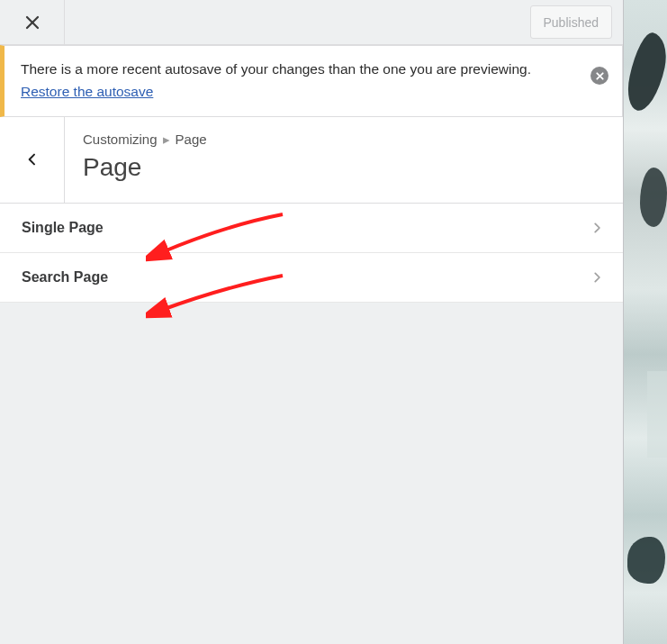 The height and width of the screenshot is (644, 667). What do you see at coordinates (299, 81) in the screenshot?
I see `notice-text: There is a more recent autosave of your …` at bounding box center [299, 81].